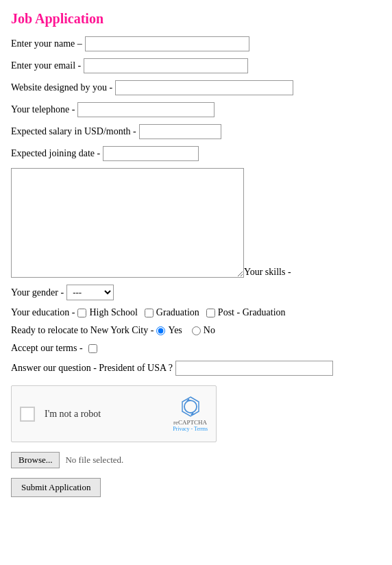 The height and width of the screenshot is (565, 392). I want to click on relocate-label: Ready to relocate to New York City -, so click(82, 330).